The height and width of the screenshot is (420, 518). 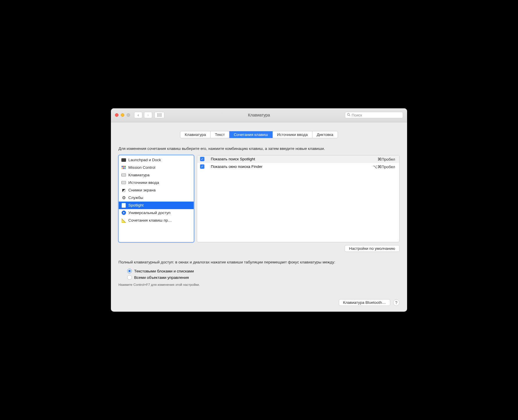 I want to click on bluetooth-keyboard-button: Клавиатура Bluetooth…, so click(x=365, y=303).